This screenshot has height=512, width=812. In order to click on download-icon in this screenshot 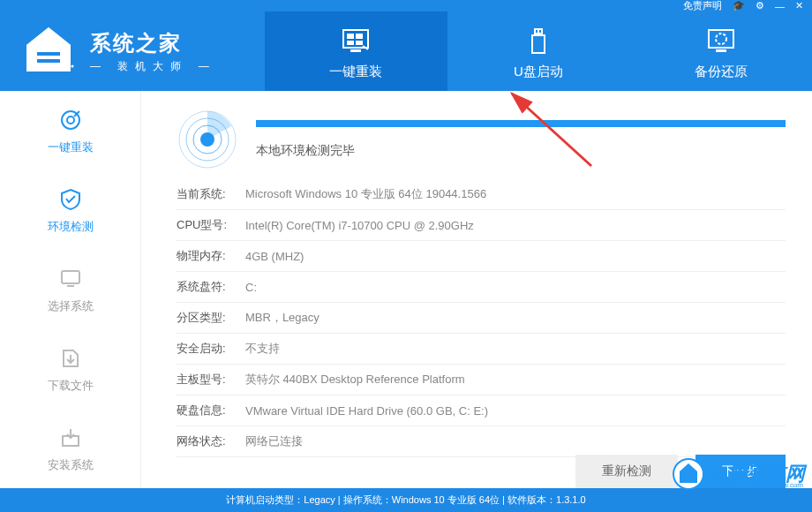, I will do `click(71, 358)`.